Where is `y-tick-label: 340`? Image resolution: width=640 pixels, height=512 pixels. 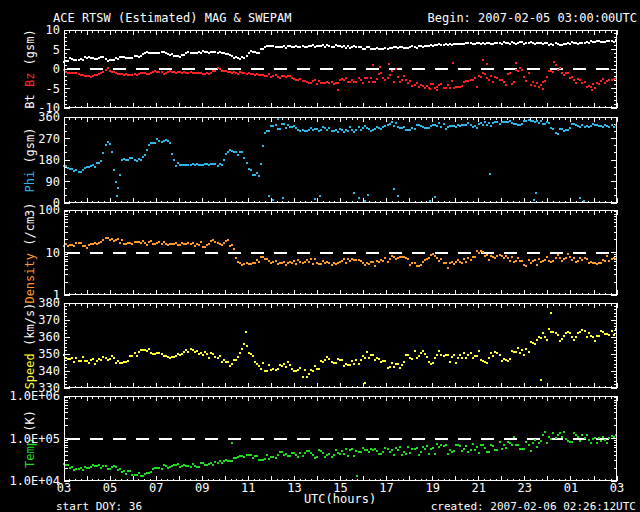 y-tick-label: 340 is located at coordinates (49, 371).